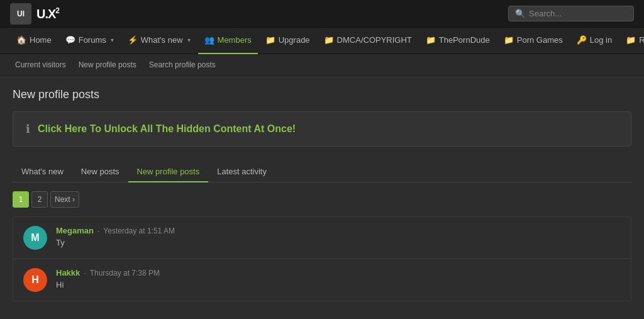 Image resolution: width=644 pixels, height=319 pixels. What do you see at coordinates (35, 280) in the screenshot?
I see `avatar: H` at bounding box center [35, 280].